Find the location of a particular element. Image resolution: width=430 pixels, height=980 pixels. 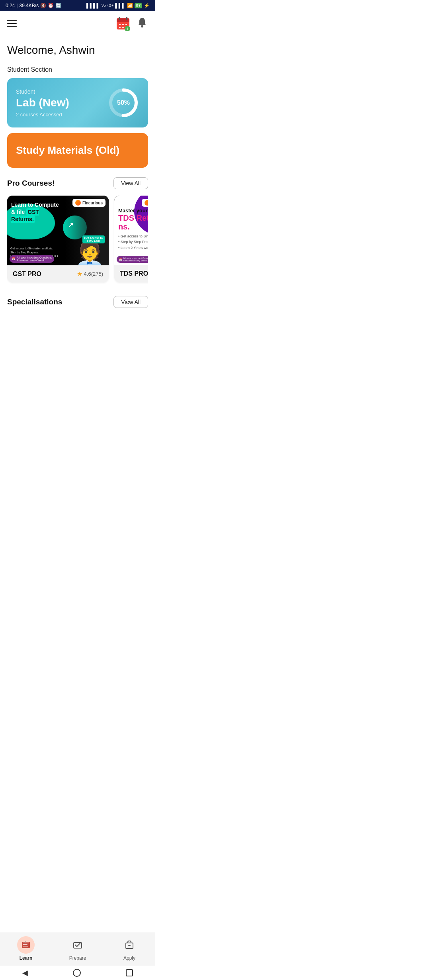

wifi-icon: 📶 is located at coordinates (130, 6).